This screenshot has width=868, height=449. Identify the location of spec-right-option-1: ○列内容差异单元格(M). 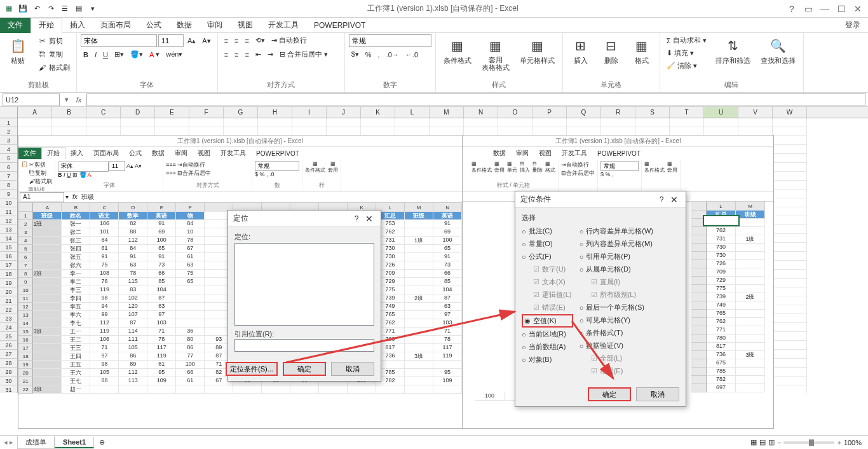
(616, 244).